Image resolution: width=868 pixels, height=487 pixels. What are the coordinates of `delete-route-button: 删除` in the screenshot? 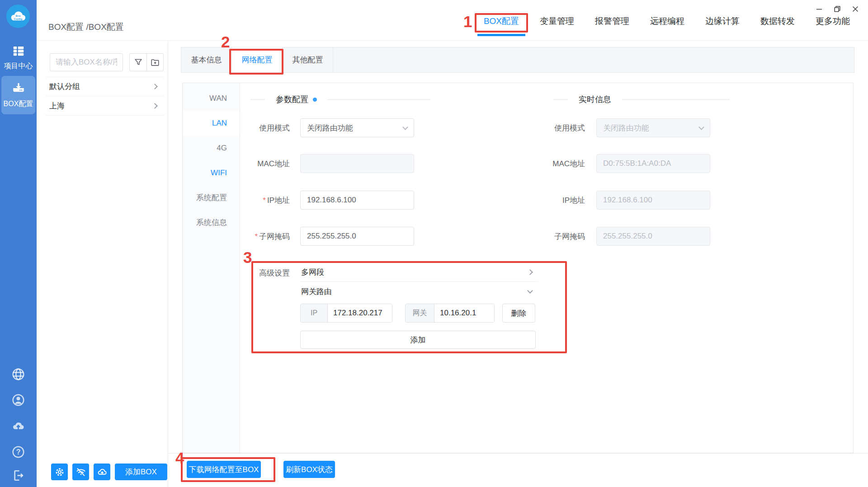 It's located at (519, 313).